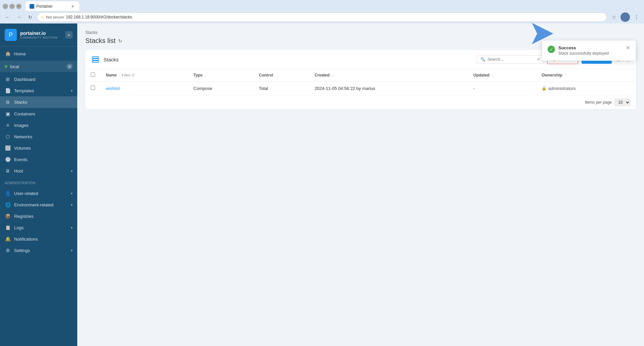 This screenshot has width=644, height=346. What do you see at coordinates (39, 185) in the screenshot?
I see `sidebar: P portainer.io COMMUNITY EDITION « 🏠 Hom…` at bounding box center [39, 185].